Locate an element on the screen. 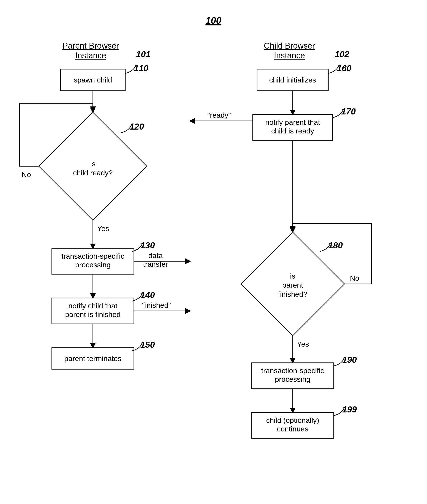 This screenshot has height=504, width=427. lbl-data-l2: transfer is located at coordinates (155, 264).